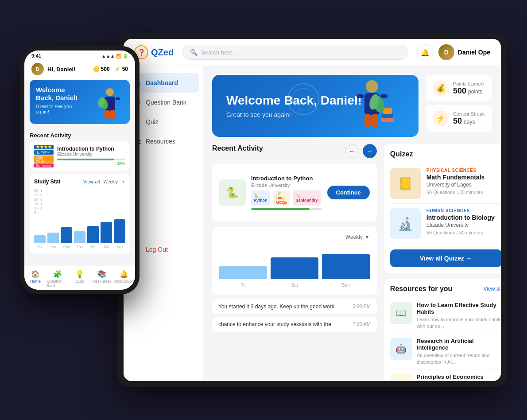 Image resolution: width=527 pixels, height=420 pixels. Describe the element at coordinates (346, 285) in the screenshot. I see `chart-label-sun: Sun` at that location.